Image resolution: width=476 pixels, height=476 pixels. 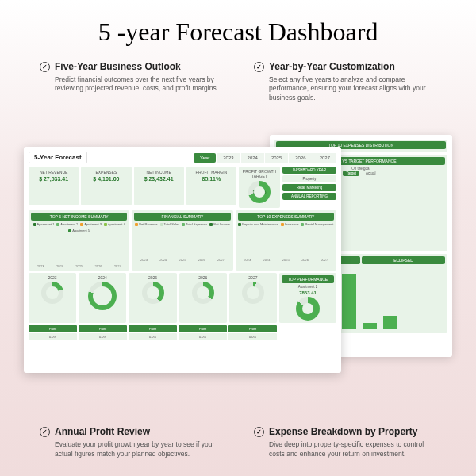 I want to click on feature-title: Year-by-Year Customization, so click(x=332, y=67).